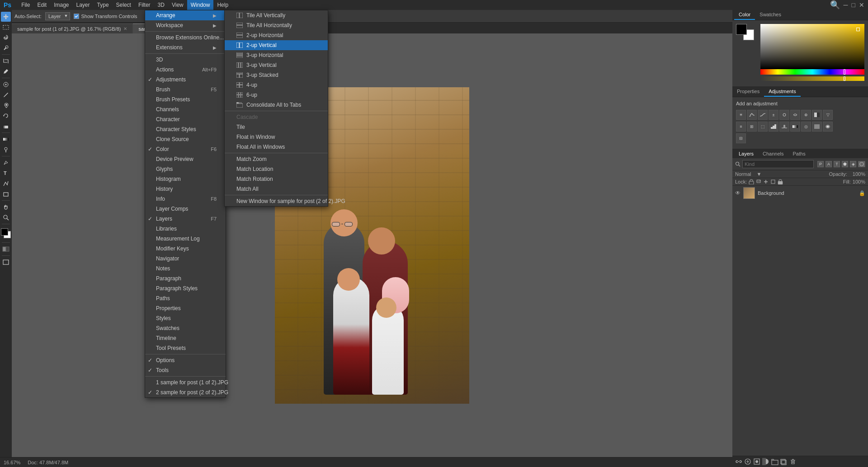 This screenshot has width=868, height=467. What do you see at coordinates (124, 5) in the screenshot?
I see `menu-select: Select` at bounding box center [124, 5].